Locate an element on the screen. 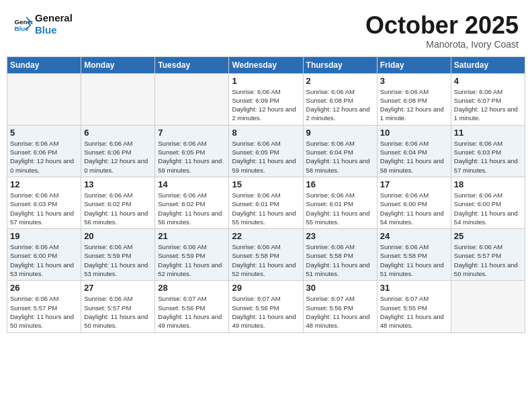 The width and height of the screenshot is (532, 411). calendar-cell: 19Sunrise: 6:06 AM Sunset: 6:00 PM Dayli… is located at coordinates (44, 255).